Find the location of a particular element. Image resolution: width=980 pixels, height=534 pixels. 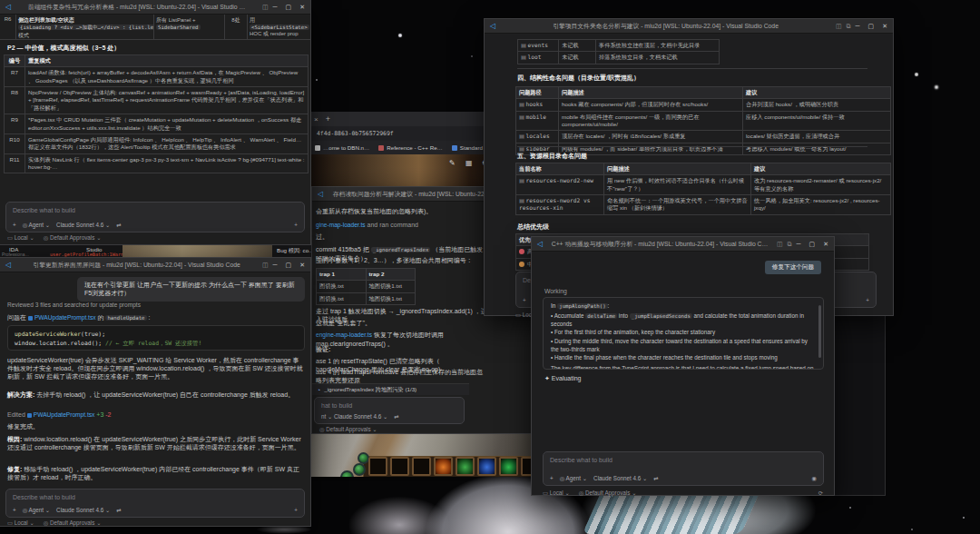

vscode-logo-icon: ◁ is located at coordinates (320, 194).